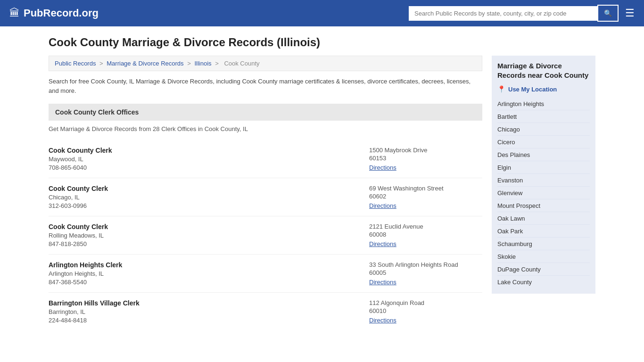 The width and height of the screenshot is (644, 362). What do you see at coordinates (78, 235) in the screenshot?
I see `clerk-left-2: Cook County Clerk Rolling Meadows, IL 84…` at bounding box center [78, 235].